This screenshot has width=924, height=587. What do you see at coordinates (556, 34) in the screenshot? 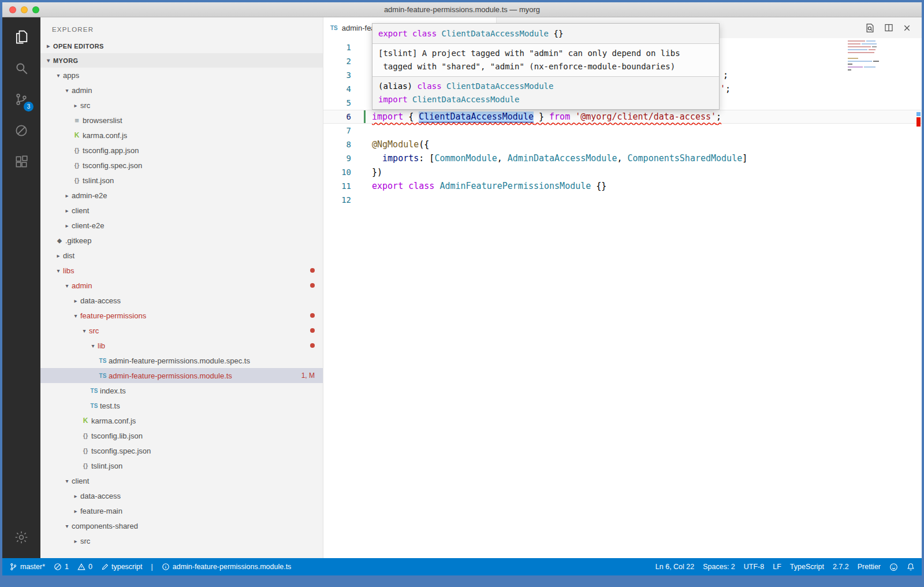
I see `code-token: {}` at bounding box center [556, 34].